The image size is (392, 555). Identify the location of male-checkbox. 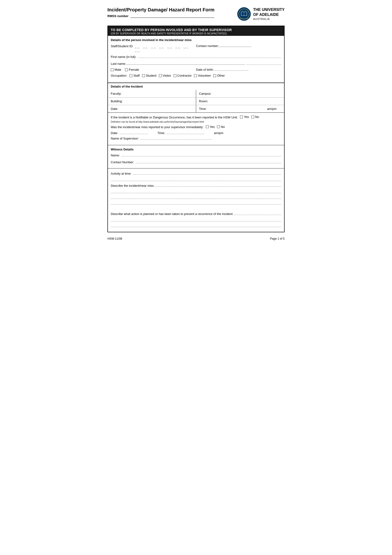
(112, 70).